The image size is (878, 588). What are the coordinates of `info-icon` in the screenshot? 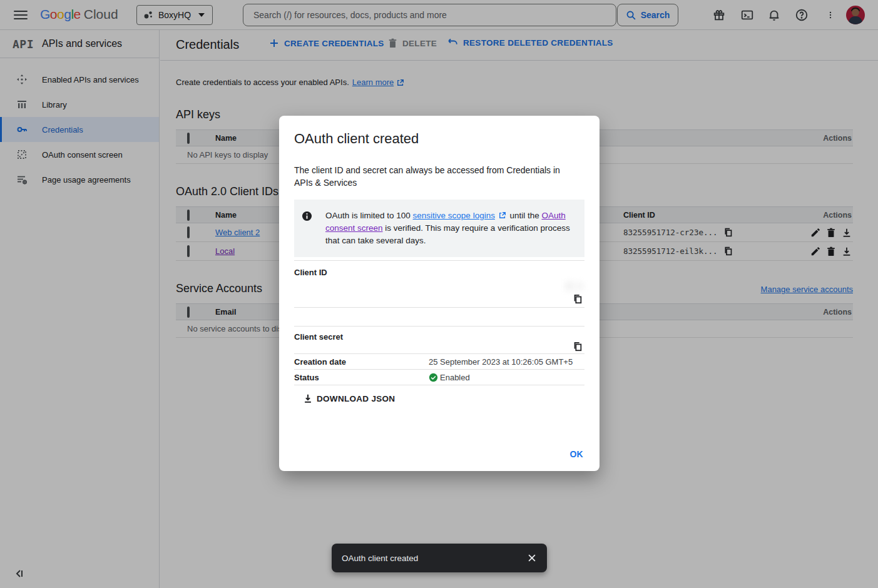 It's located at (307, 216).